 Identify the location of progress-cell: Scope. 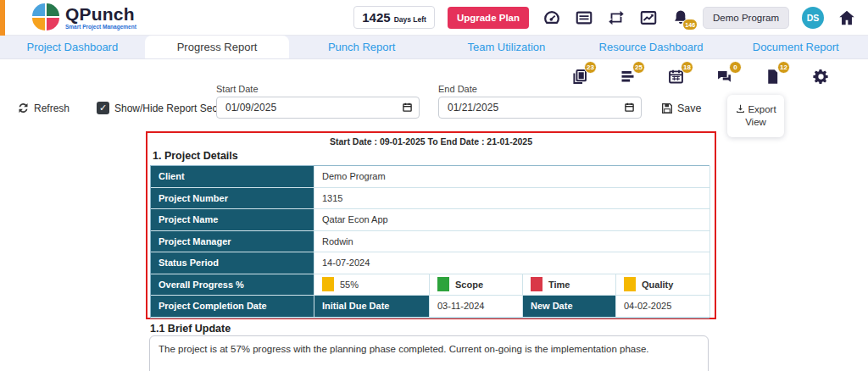
(476, 285).